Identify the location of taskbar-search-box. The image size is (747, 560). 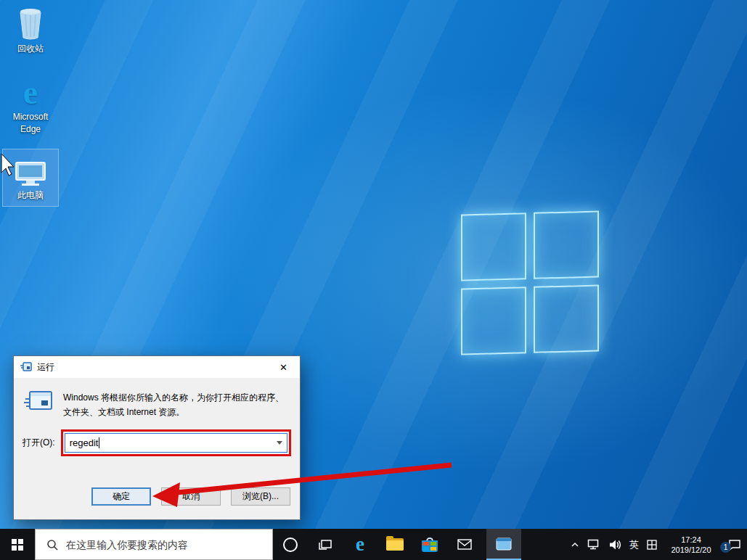
(154, 544).